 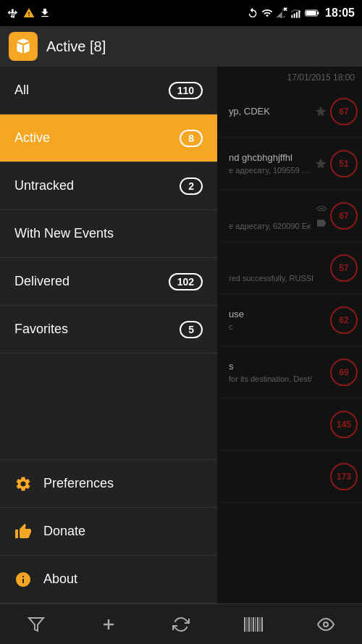 I want to click on gear-icon, so click(x=23, y=484).